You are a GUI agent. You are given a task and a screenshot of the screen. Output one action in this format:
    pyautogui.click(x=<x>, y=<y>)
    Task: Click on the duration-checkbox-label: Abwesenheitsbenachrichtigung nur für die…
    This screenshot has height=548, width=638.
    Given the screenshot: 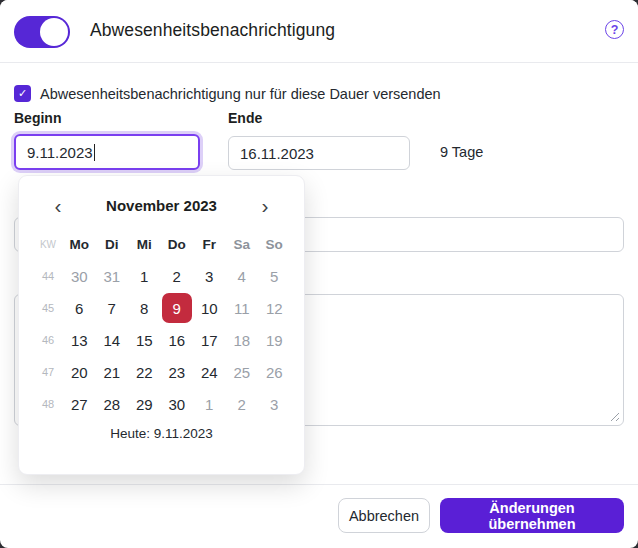 What is the action you would take?
    pyautogui.click(x=240, y=94)
    